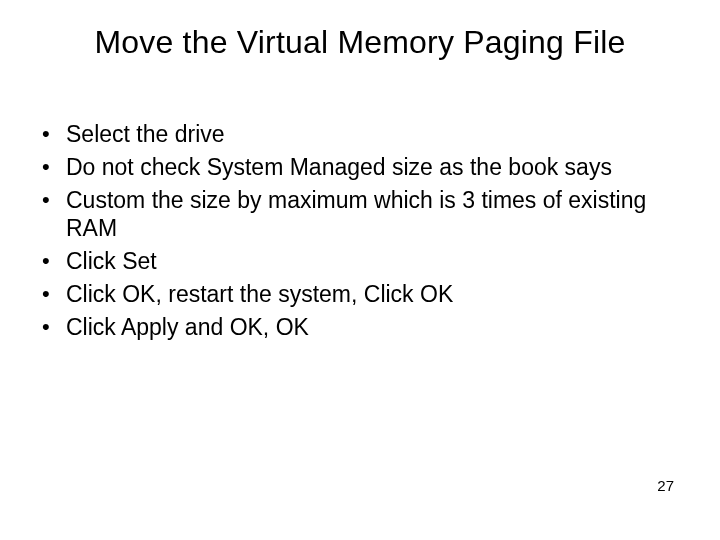  Describe the element at coordinates (348, 328) in the screenshot. I see `list-item: Click Apply and OK, OK` at that location.